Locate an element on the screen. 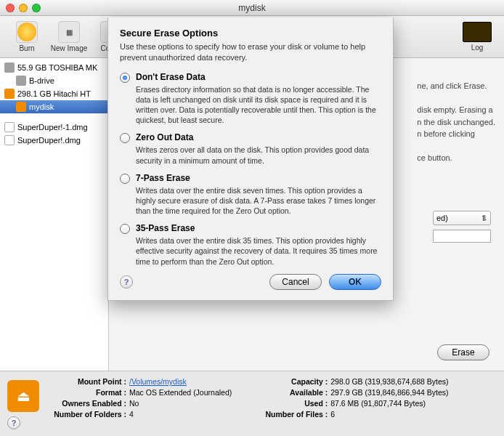  used-label: Used : is located at coordinates (296, 403).